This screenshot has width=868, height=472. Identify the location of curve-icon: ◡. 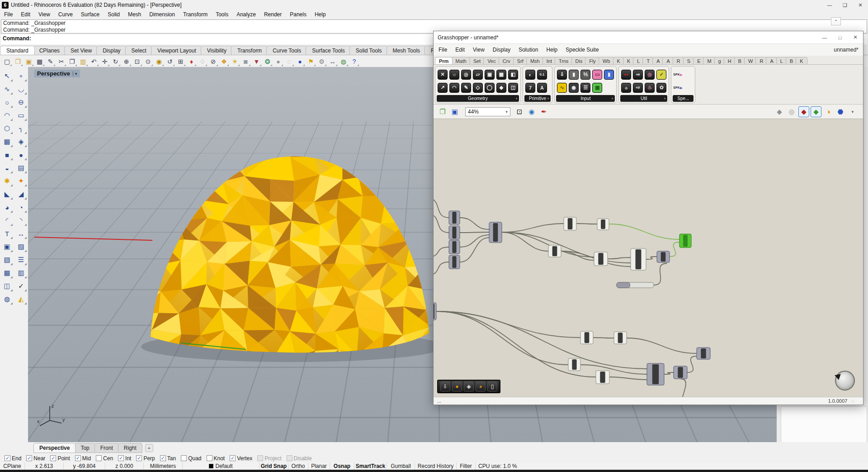
(21, 89).